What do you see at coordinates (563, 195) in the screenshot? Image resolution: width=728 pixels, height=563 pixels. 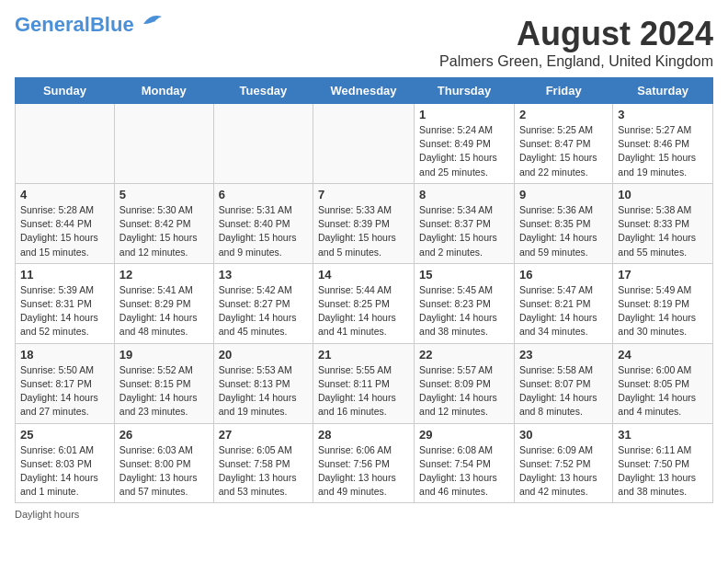 I see `day-number: 9` at bounding box center [563, 195].